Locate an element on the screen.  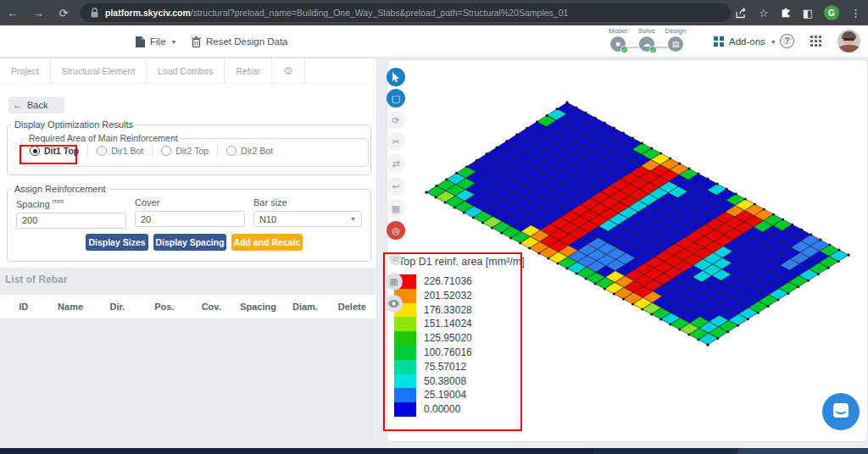
bookmark-star-icon: ☆ is located at coordinates (764, 14).